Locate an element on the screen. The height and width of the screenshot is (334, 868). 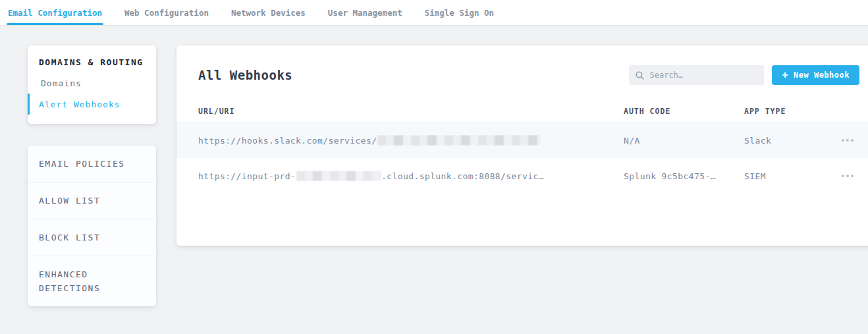
header-actions: + New Webhook is located at coordinates (744, 75).